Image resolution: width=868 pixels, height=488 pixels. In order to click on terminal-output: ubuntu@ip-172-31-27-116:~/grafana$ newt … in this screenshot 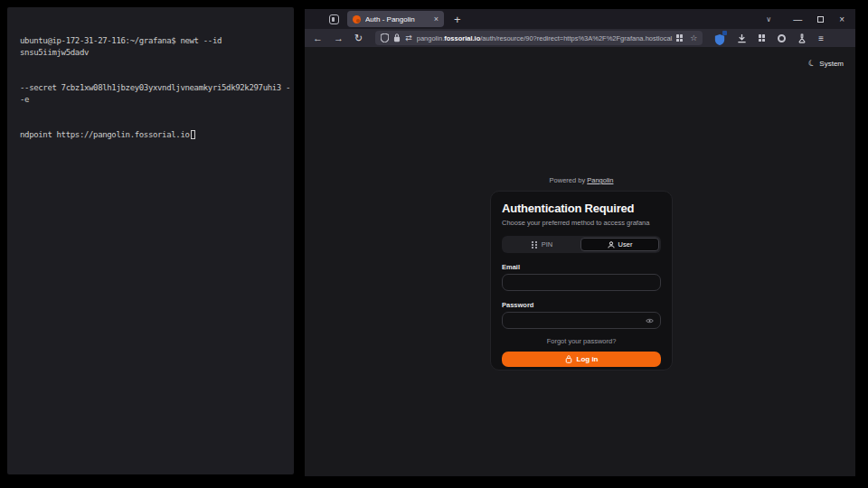, I will do `click(150, 86)`.